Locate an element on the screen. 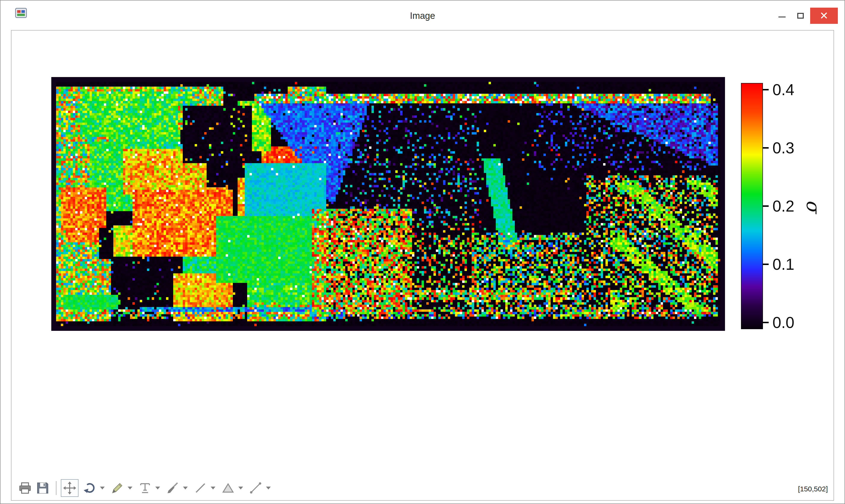 This screenshot has height=504, width=845. triangle-icon is located at coordinates (228, 488).